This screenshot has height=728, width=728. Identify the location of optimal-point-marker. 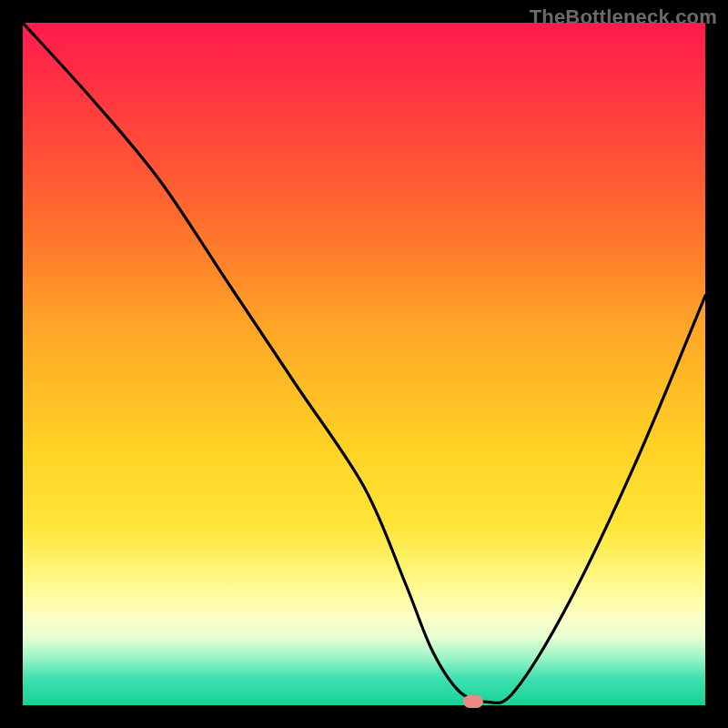
(473, 702).